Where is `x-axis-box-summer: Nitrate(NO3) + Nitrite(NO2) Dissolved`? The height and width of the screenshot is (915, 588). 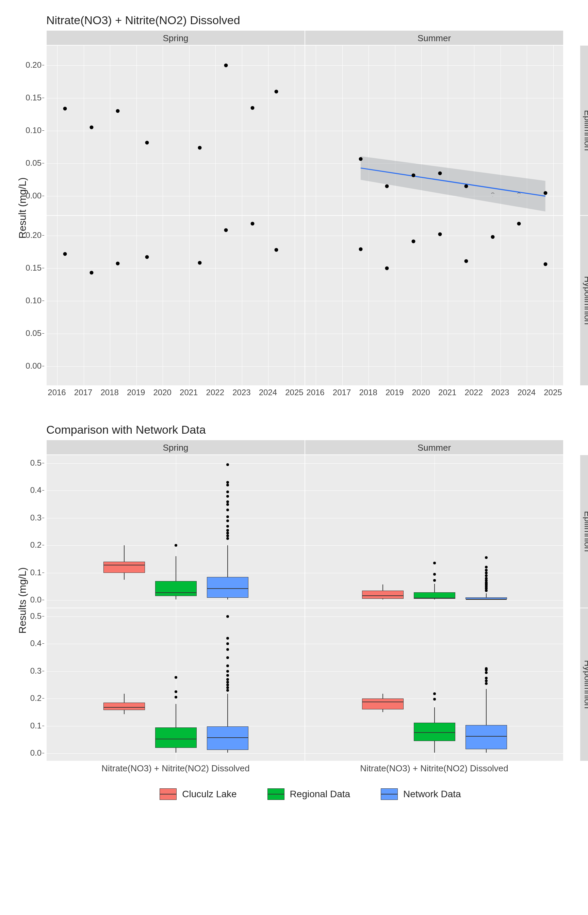 x-axis-box-summer: Nitrate(NO3) + Nitrite(NO2) Dissolved is located at coordinates (435, 770).